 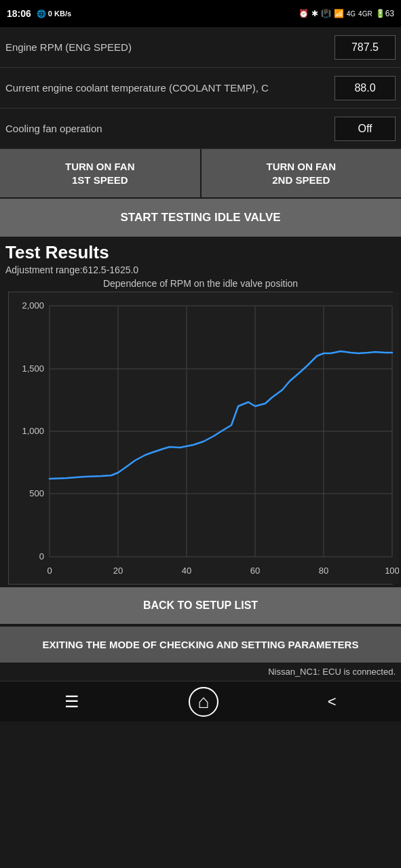 I want to click on rpm-label: Engine RPM (ENG SPEED), so click(x=170, y=47).